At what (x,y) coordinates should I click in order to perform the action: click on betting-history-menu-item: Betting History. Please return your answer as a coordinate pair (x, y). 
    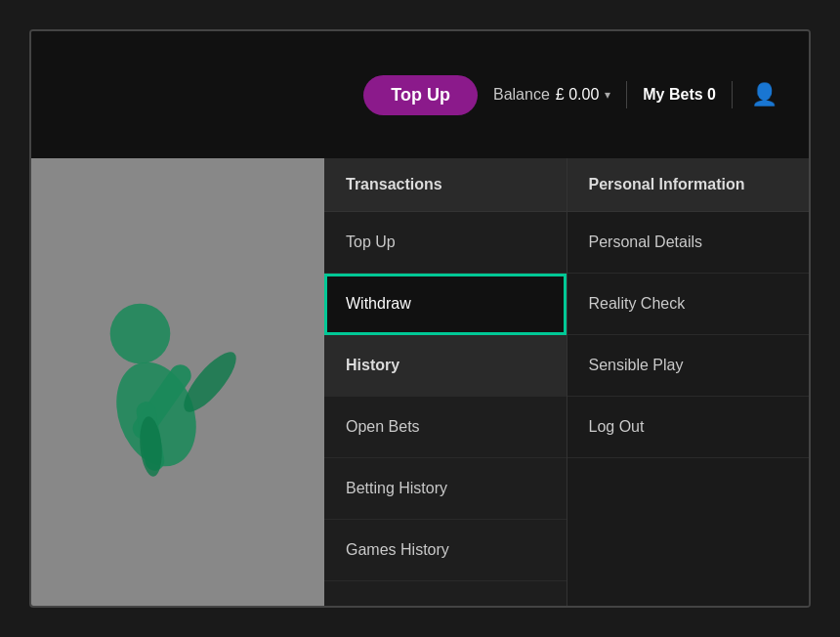
    Looking at the image, I should click on (445, 488).